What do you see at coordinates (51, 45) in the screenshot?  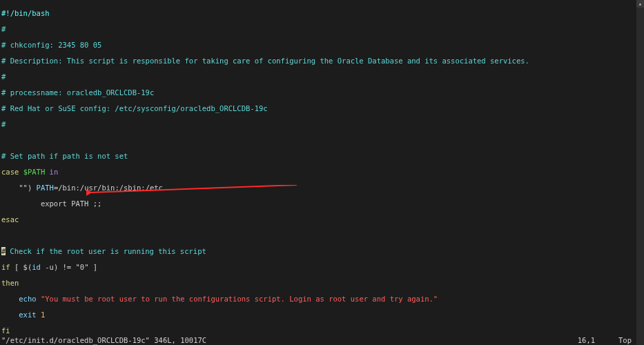 I see `comment: # chkconfig: 2345 80 05` at bounding box center [51, 45].